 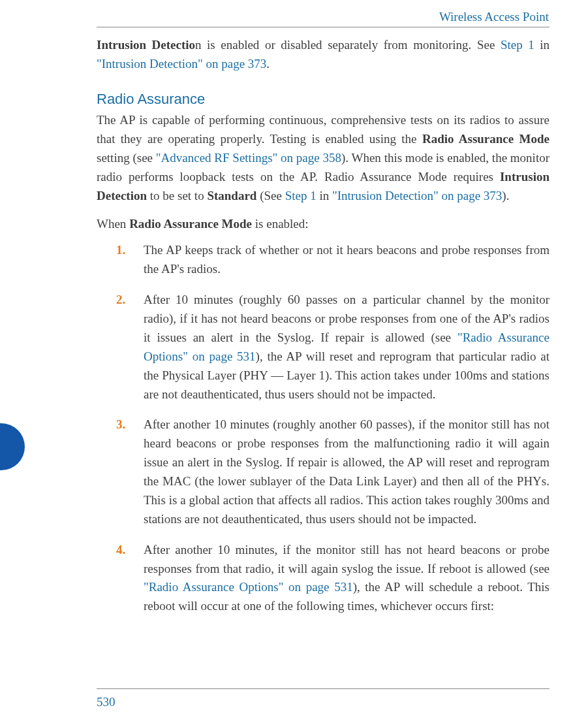 What do you see at coordinates (113, 223) in the screenshot?
I see `p3-t1: When` at bounding box center [113, 223].